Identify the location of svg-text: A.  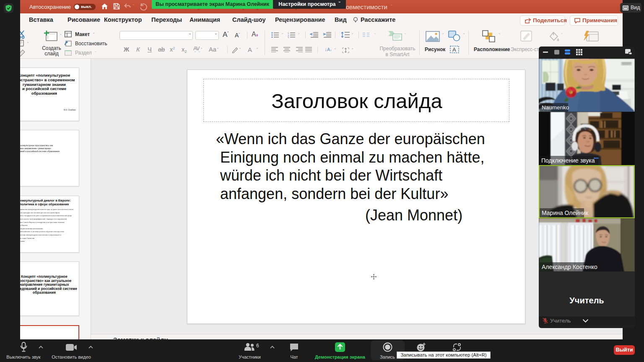
(454, 49).